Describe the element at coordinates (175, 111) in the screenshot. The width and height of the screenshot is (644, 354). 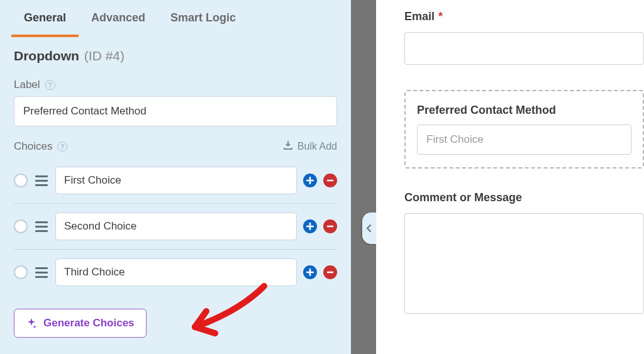
I see `label-input` at that location.